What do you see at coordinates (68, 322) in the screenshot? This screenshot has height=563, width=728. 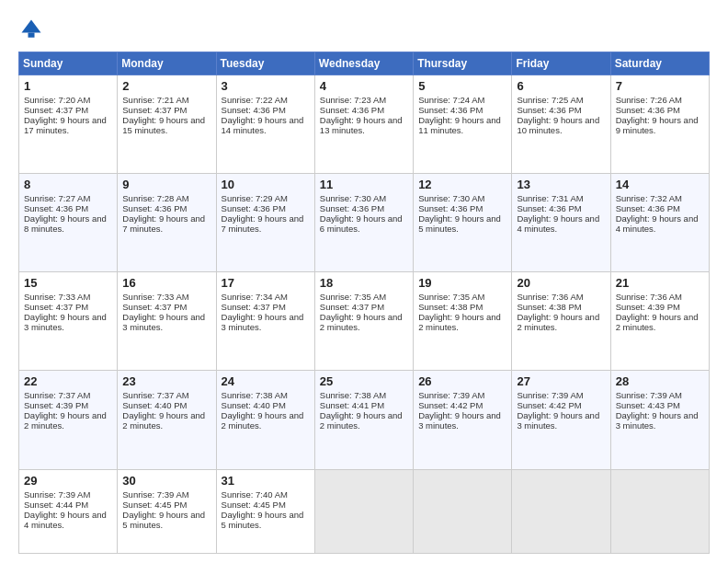 I see `table-row: 15Sunrise: 7:33 AMSunset: 4:37 PMDayligh…` at bounding box center [68, 322].